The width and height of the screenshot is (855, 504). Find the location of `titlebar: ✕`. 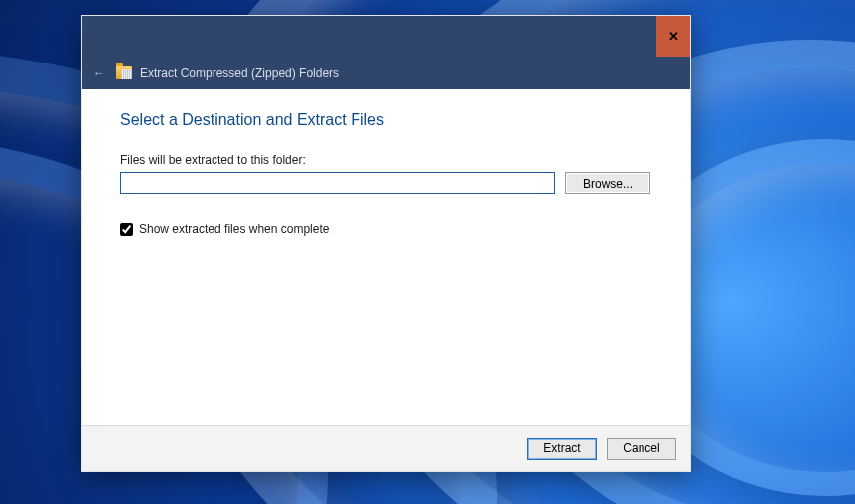

titlebar: ✕ is located at coordinates (386, 36).